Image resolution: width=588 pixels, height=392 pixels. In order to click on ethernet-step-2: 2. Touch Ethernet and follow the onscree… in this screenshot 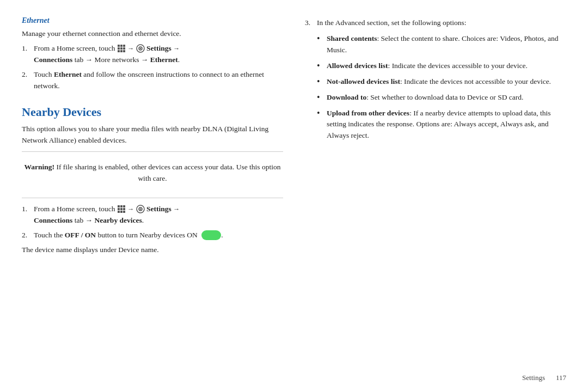, I will do `click(152, 81)`.